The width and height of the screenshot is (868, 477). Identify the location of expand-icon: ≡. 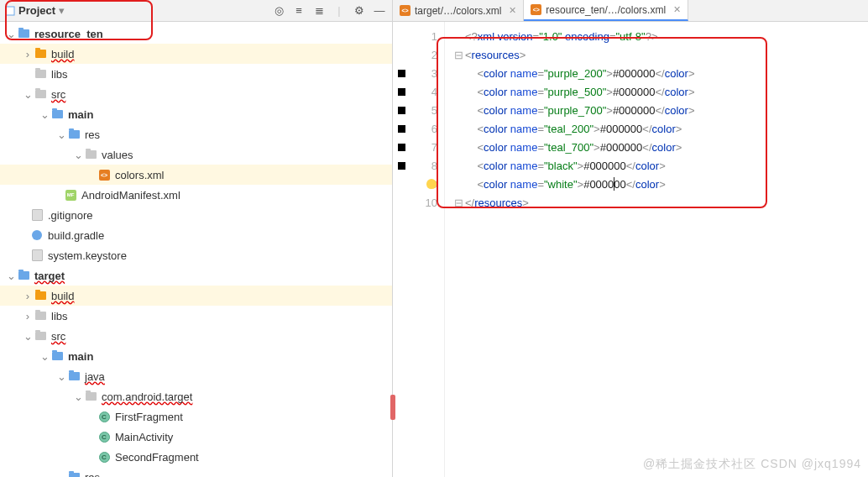
(299, 11).